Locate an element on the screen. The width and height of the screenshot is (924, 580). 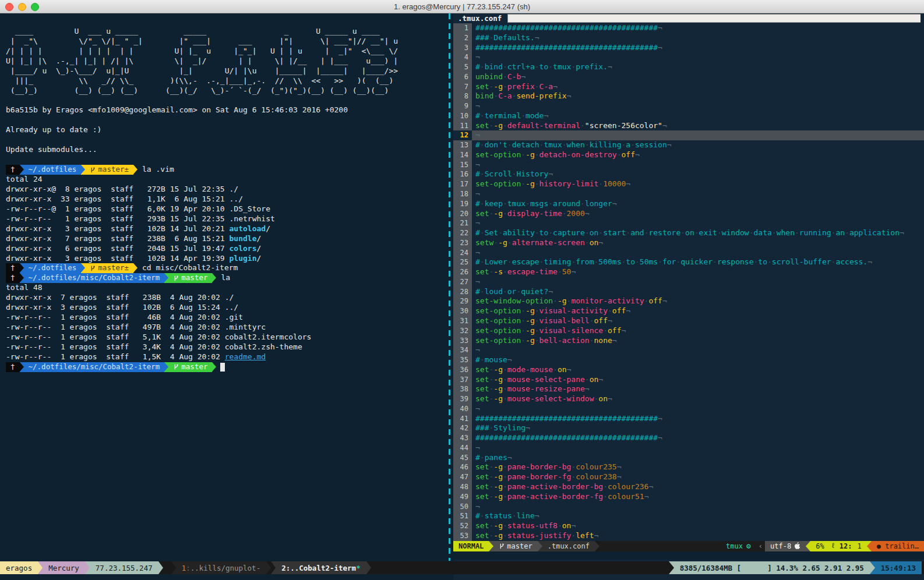
vim-line: 33set-option·-g·bell-action·none¬ is located at coordinates (689, 341).